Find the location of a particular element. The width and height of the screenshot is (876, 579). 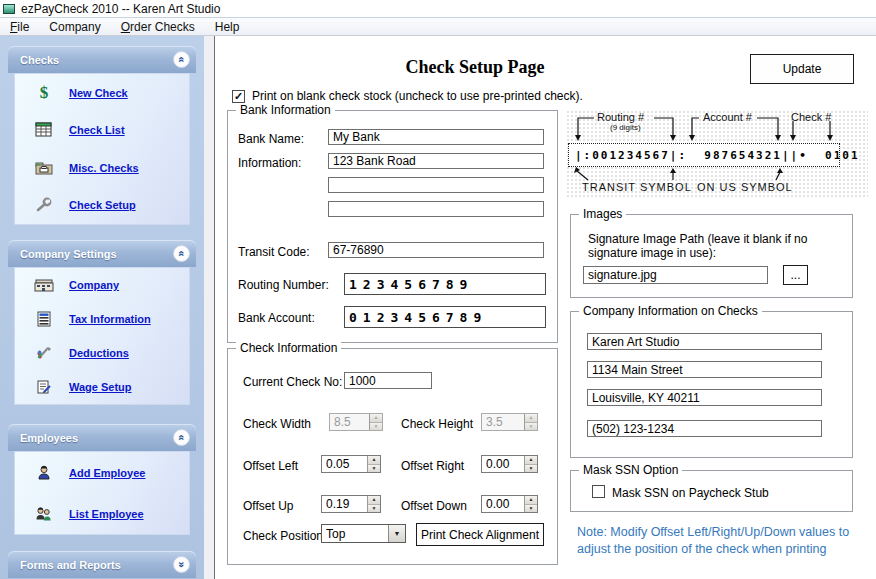

check-position-select: Top ▼ is located at coordinates (364, 534).